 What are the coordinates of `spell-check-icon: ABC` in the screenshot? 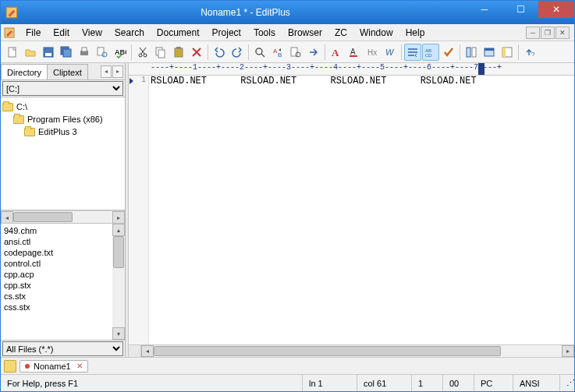 It's located at (120, 52).